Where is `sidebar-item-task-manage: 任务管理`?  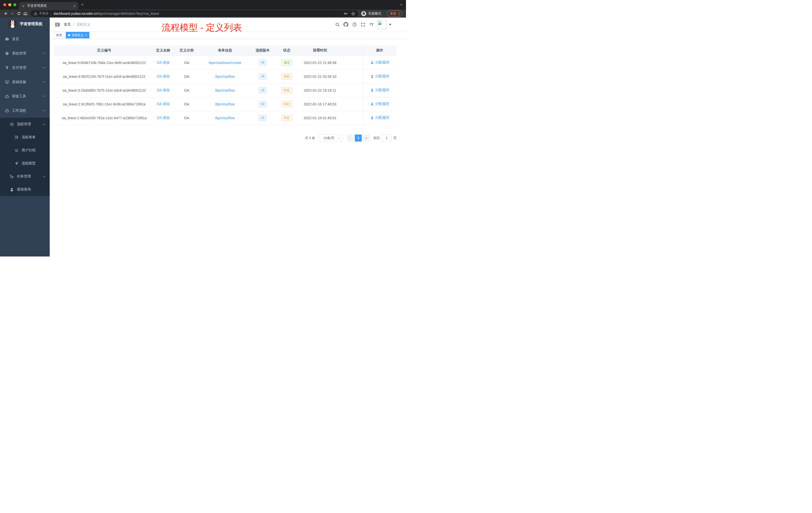
sidebar-item-task-manage: 任务管理 is located at coordinates (25, 177).